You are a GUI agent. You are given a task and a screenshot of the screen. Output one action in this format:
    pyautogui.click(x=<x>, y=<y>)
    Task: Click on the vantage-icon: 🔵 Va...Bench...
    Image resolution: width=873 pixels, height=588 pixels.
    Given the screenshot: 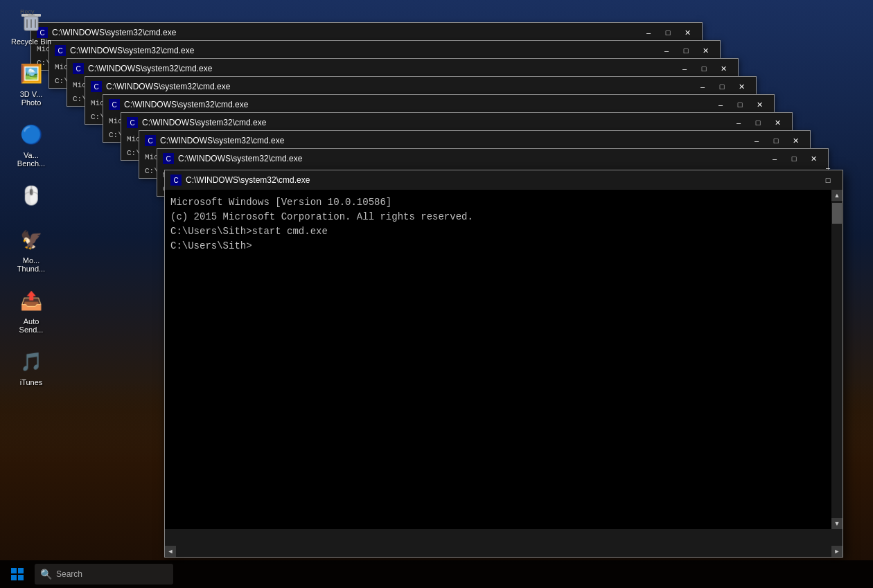 What is the action you would take?
    pyautogui.click(x=31, y=144)
    